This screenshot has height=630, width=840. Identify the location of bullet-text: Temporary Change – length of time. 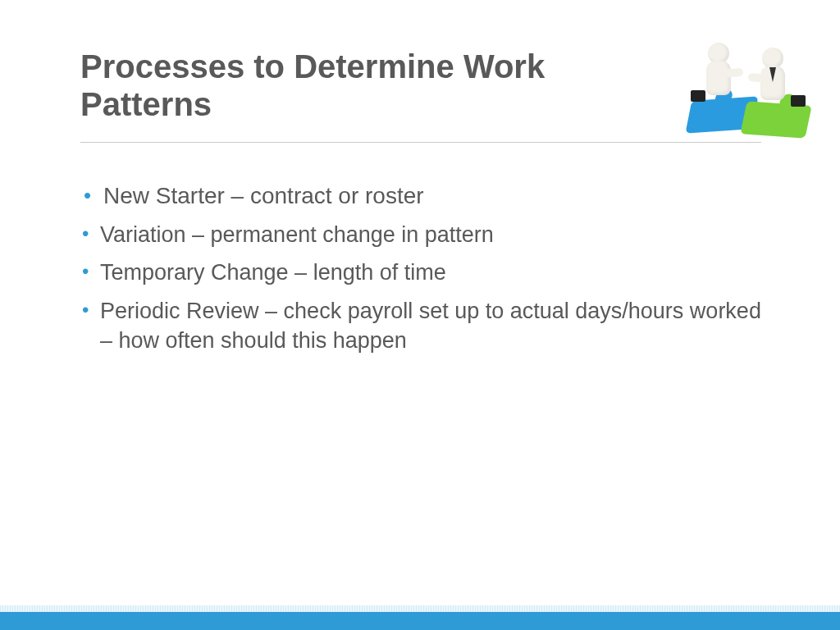
(273, 272).